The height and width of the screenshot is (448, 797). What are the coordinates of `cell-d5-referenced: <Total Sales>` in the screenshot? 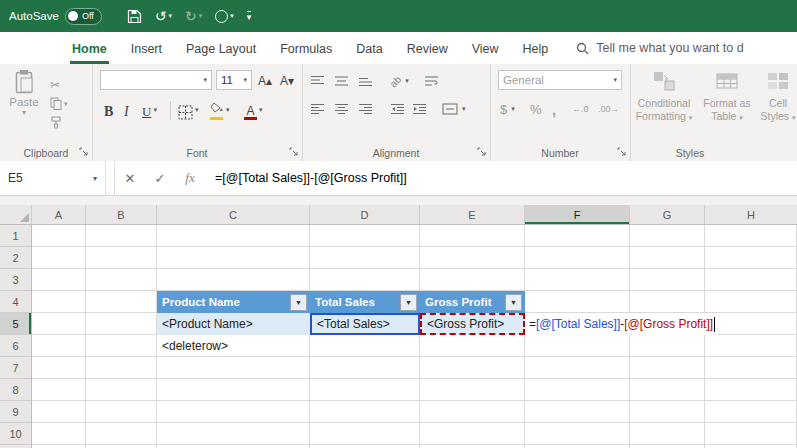 It's located at (365, 324).